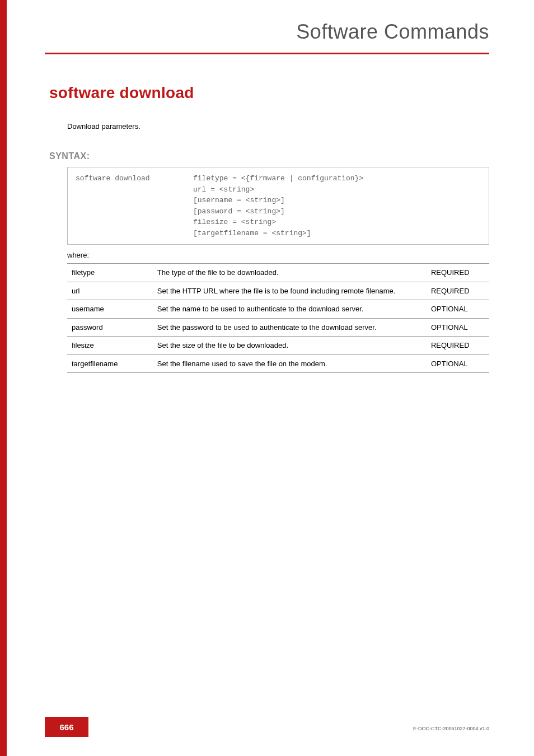 The height and width of the screenshot is (756, 534). I want to click on param-name: username, so click(110, 309).